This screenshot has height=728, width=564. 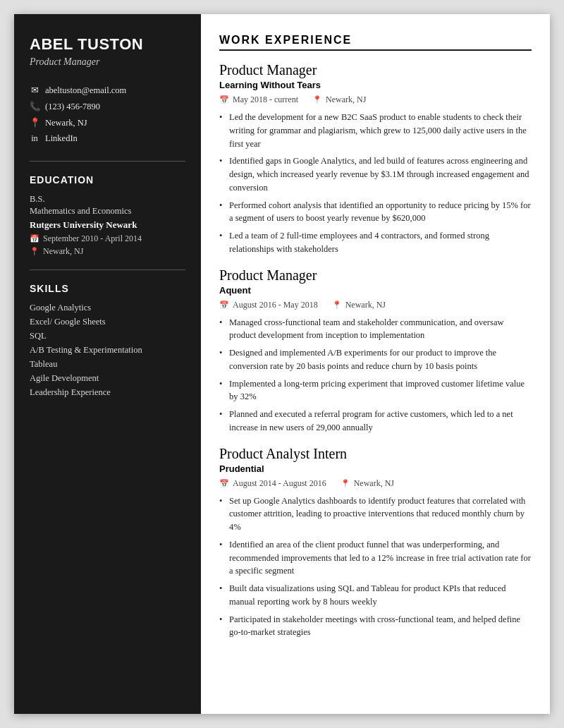 What do you see at coordinates (107, 364) in the screenshot?
I see `skill-item: Tableau` at bounding box center [107, 364].